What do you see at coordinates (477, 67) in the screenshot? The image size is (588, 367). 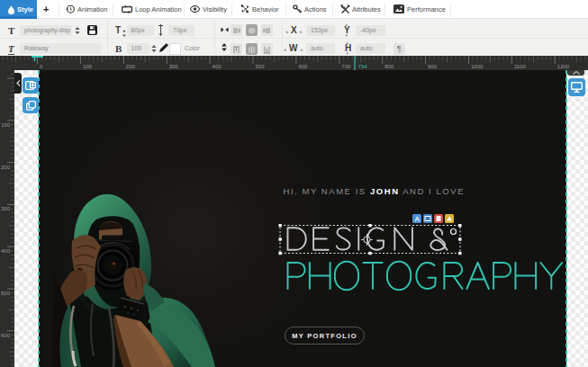 I see `svg-text: 1000` at bounding box center [477, 67].